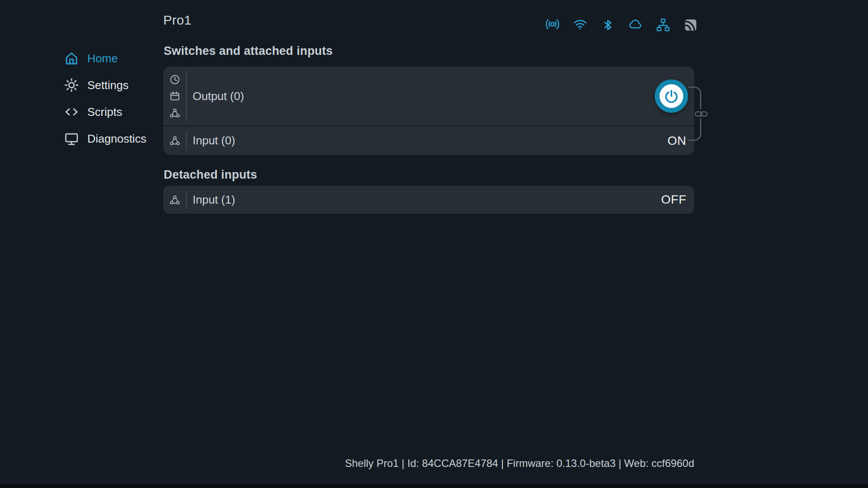 Image resolution: width=868 pixels, height=488 pixels. What do you see at coordinates (671, 96) in the screenshot?
I see `output-power-toggle-button` at bounding box center [671, 96].